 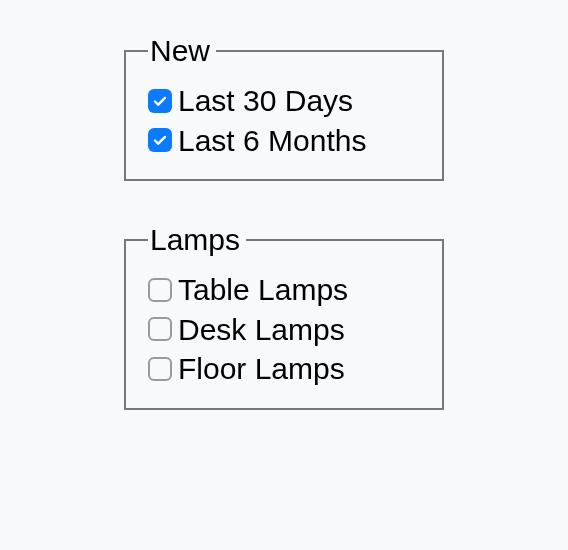 I want to click on checkbox-table-lamps, so click(x=160, y=290).